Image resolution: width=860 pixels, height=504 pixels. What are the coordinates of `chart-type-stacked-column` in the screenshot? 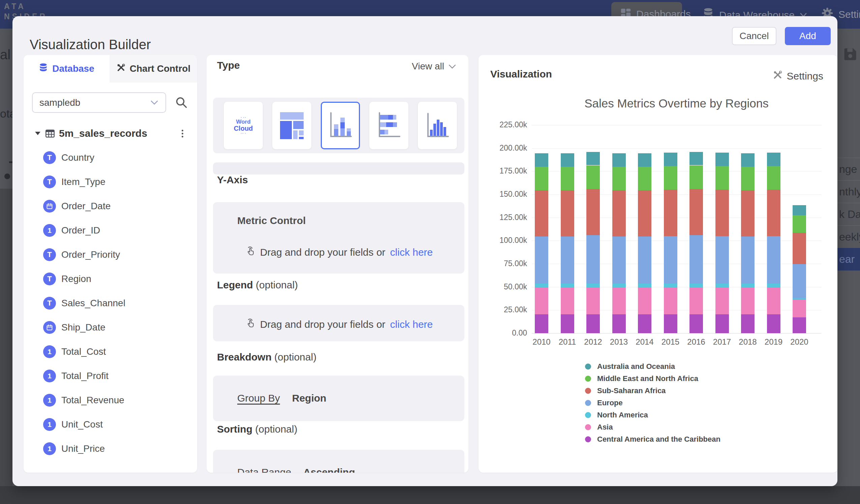 It's located at (341, 126).